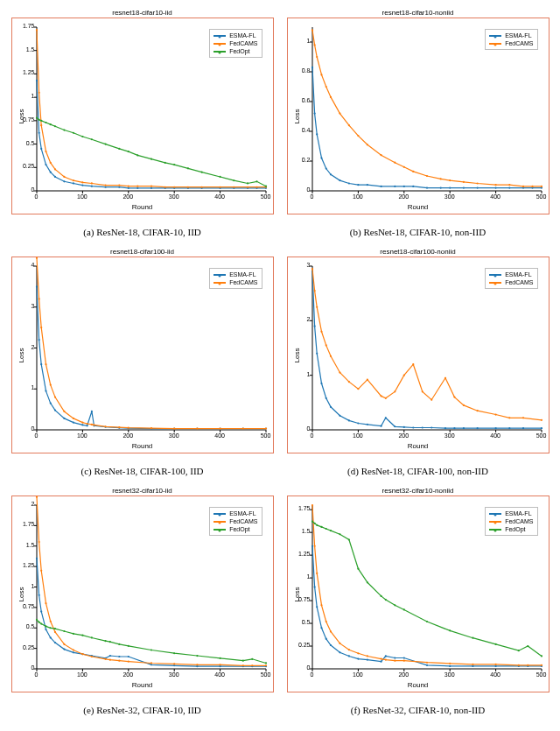  What do you see at coordinates (427, 348) in the screenshot?
I see `series-svg` at bounding box center [427, 348].